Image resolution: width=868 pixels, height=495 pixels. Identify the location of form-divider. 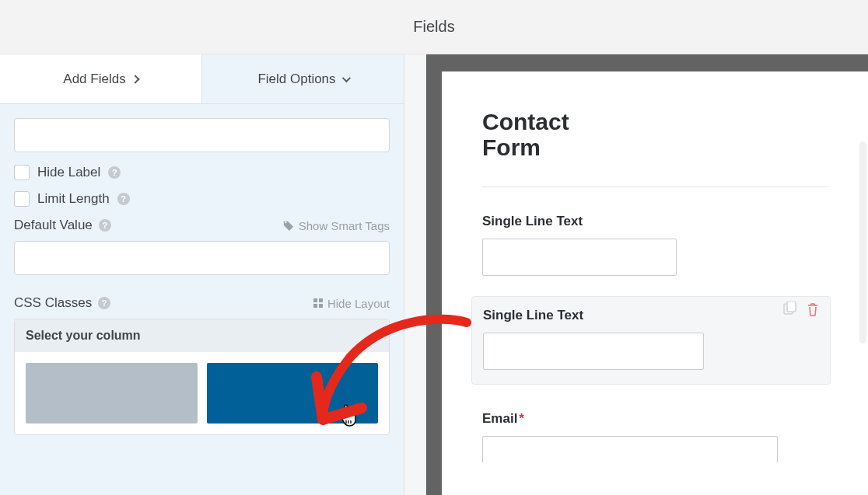
(655, 186).